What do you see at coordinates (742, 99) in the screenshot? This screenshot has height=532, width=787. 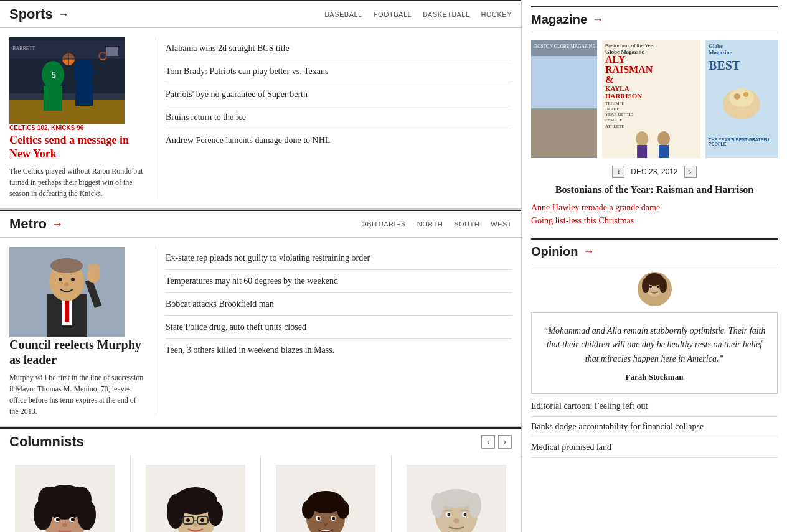 I see `magazine-cover-3: GlobeMagazine BEST THE YEAR'S BEST GRATE…` at bounding box center [742, 99].